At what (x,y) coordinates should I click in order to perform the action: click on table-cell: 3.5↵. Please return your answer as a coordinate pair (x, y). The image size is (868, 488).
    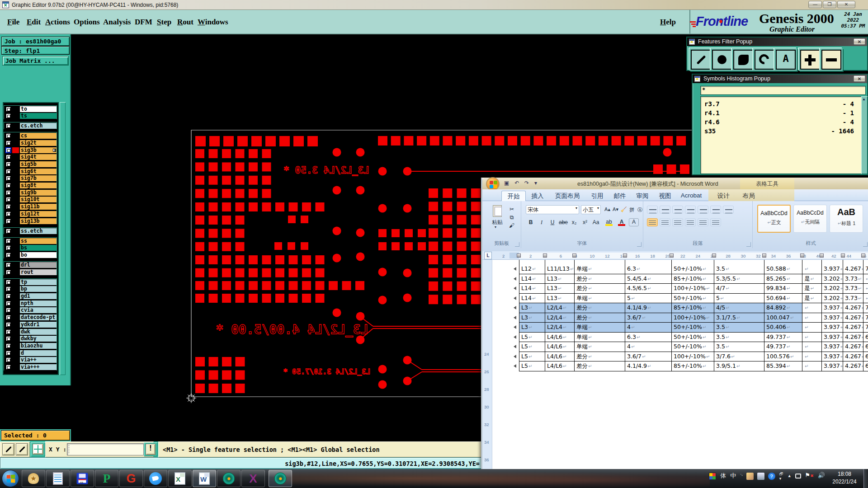
    Looking at the image, I should click on (740, 269).